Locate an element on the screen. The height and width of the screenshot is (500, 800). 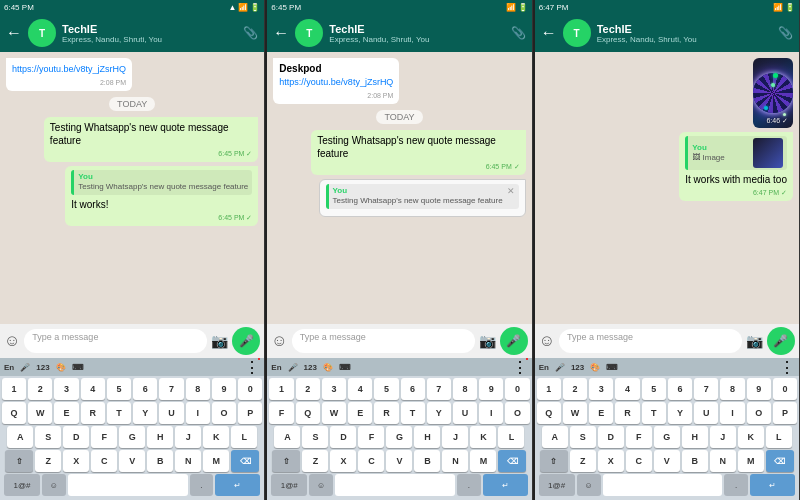
kb-key-9: 9 is located at coordinates (224, 389).